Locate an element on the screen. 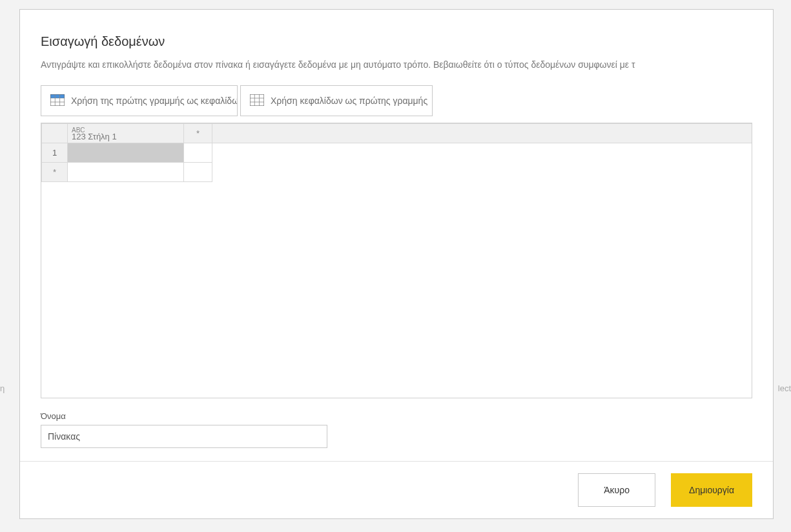  cancel-button: Άκυρο is located at coordinates (617, 490).